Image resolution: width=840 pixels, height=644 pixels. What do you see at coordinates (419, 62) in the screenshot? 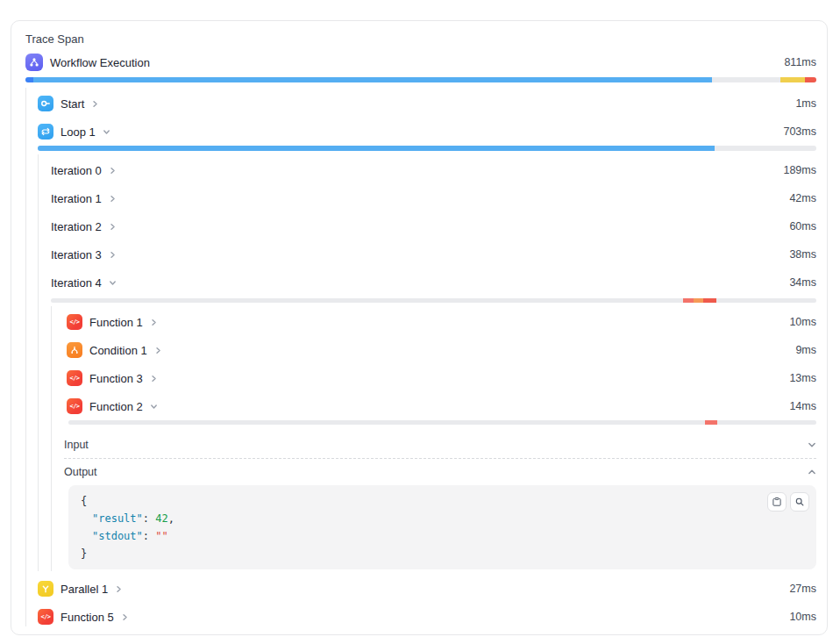
I see `span-row-workflow-execution: Workflow Execution 811ms` at bounding box center [419, 62].